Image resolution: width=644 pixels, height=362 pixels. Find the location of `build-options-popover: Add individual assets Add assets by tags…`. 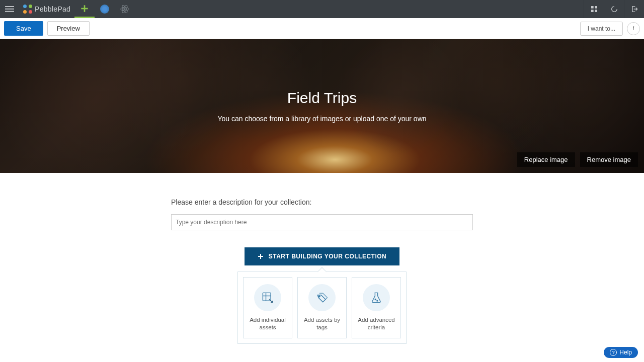

build-options-popover: Add individual assets Add assets by tags… is located at coordinates (322, 308).